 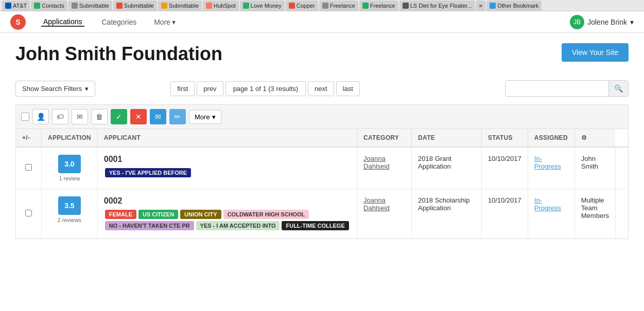 What do you see at coordinates (119, 117) in the screenshot?
I see `check-icon: ✓` at bounding box center [119, 117].